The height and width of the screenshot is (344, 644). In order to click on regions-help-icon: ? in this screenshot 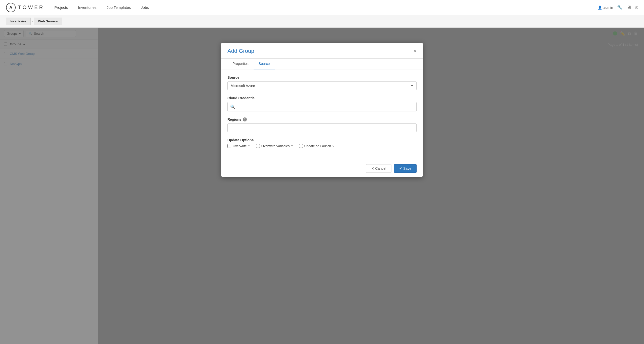, I will do `click(245, 119)`.